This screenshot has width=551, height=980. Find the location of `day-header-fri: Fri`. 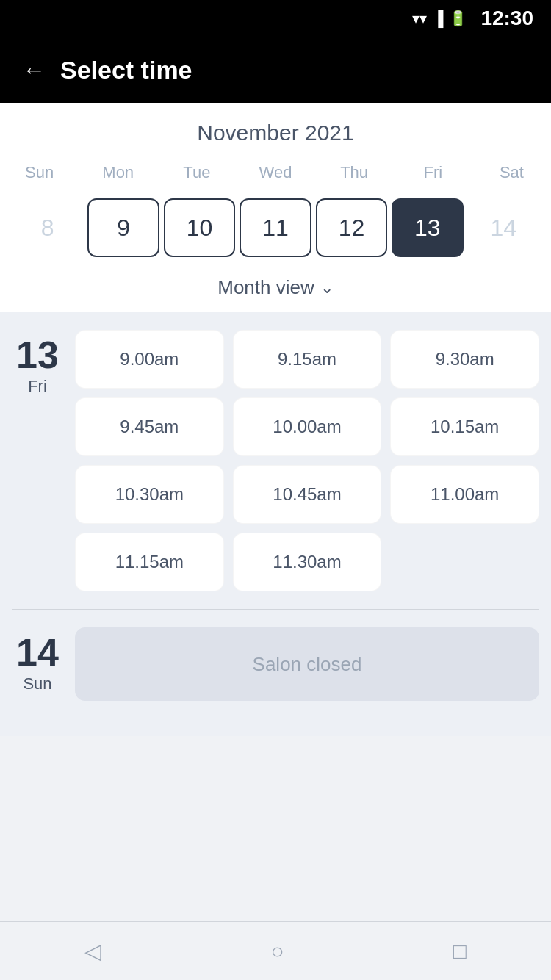

day-header-fri: Fri is located at coordinates (433, 173).